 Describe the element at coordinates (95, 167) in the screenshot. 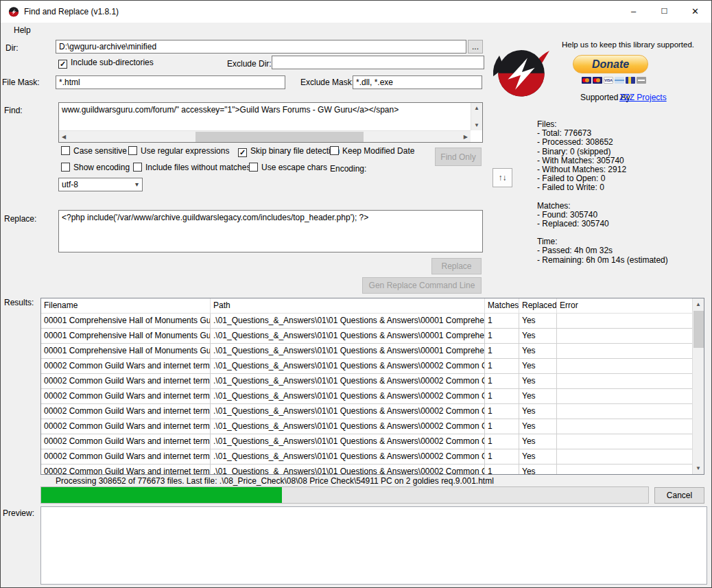

I see `checkbox-show-encoding: Show encoding` at that location.